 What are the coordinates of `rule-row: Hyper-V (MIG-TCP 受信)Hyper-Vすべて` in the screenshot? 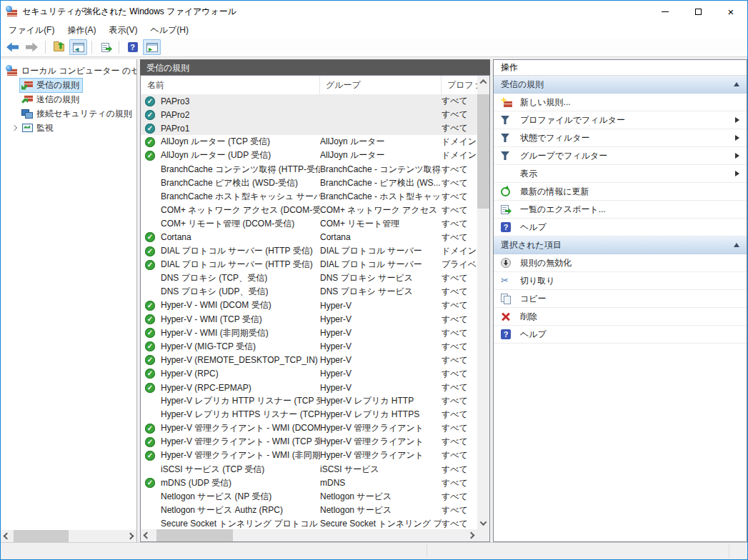 It's located at (309, 347).